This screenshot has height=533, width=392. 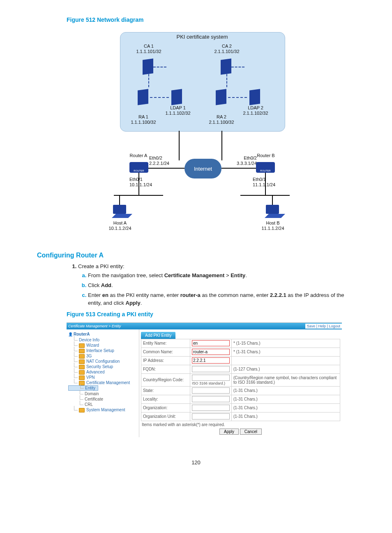 What do you see at coordinates (196, 462) in the screenshot?
I see `page-number: 120` at bounding box center [196, 462].